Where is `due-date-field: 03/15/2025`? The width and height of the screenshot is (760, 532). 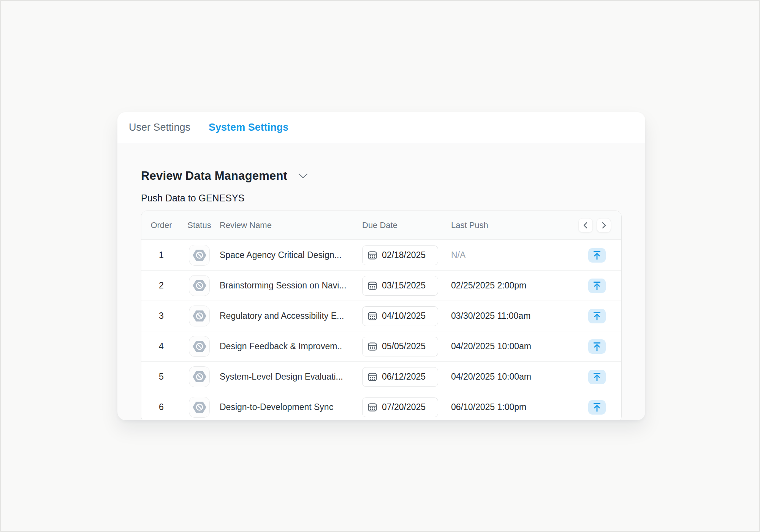 due-date-field: 03/15/2025 is located at coordinates (400, 286).